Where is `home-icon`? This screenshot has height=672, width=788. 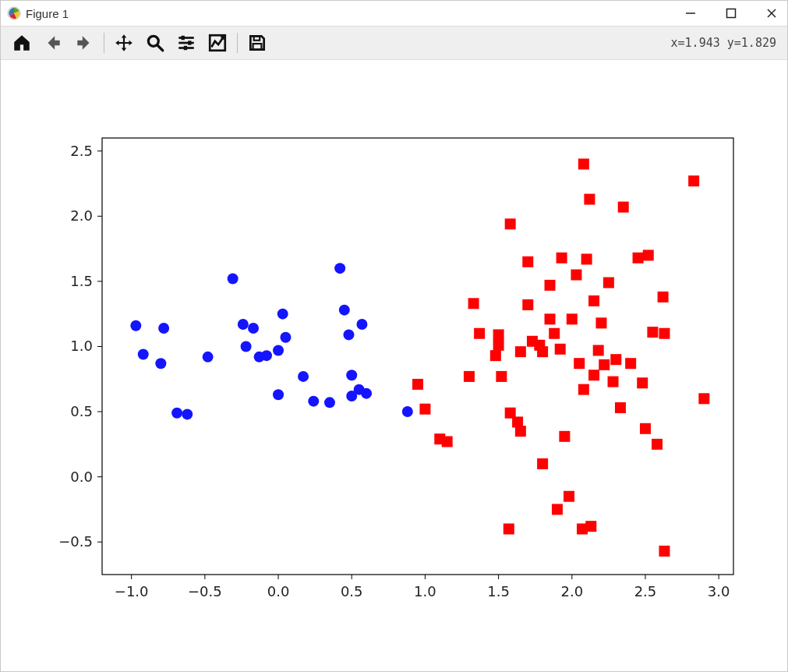
home-icon is located at coordinates (22, 43).